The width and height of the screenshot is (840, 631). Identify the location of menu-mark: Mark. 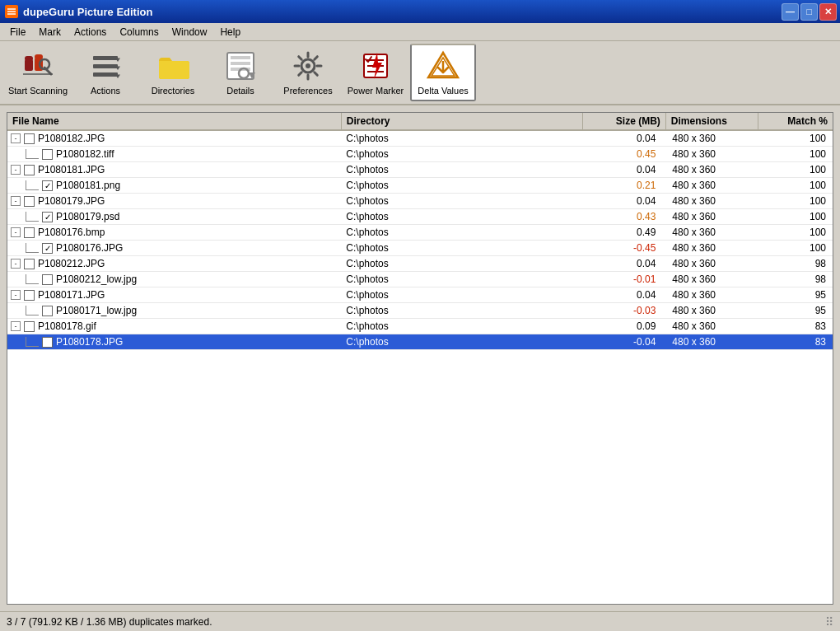
(49, 32).